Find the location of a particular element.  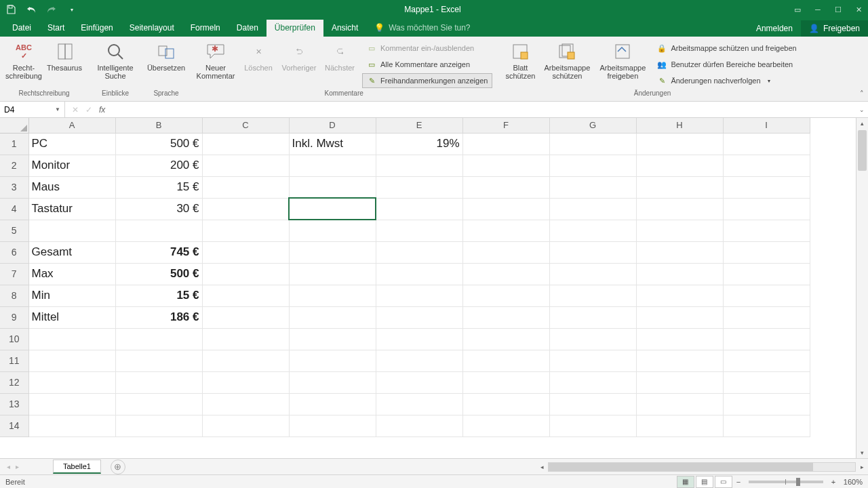

cell-H4 is located at coordinates (679, 209).